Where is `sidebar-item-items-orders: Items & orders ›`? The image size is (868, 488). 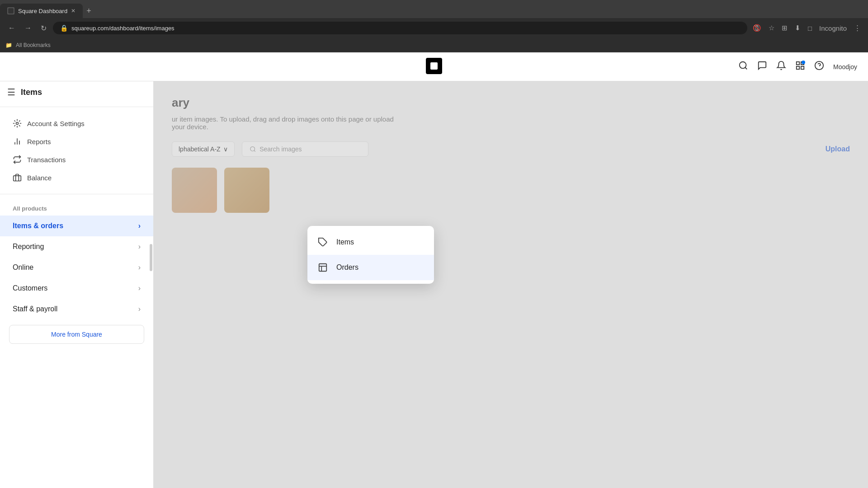
sidebar-item-items-orders: Items & orders › is located at coordinates (77, 226).